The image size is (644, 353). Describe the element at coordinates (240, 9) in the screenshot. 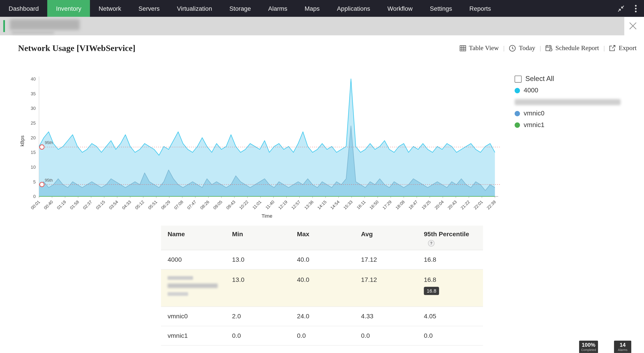

I see `nav-item-storage: Storage` at that location.